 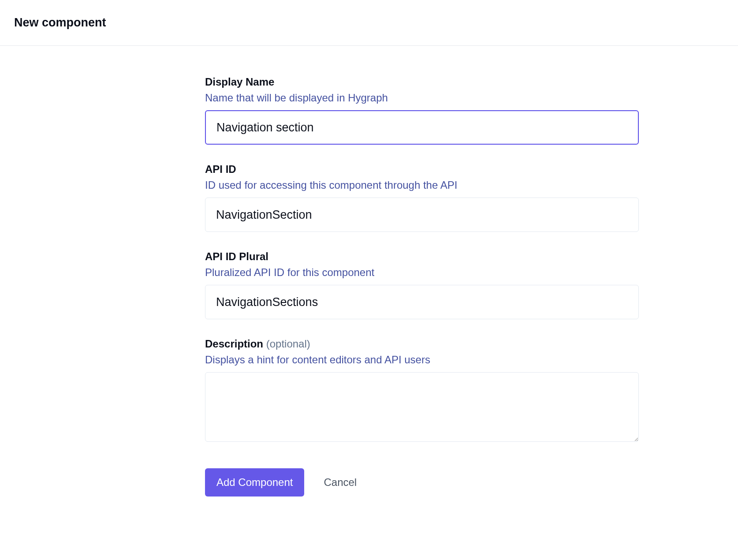 I want to click on description-label-text: Description, so click(x=234, y=344).